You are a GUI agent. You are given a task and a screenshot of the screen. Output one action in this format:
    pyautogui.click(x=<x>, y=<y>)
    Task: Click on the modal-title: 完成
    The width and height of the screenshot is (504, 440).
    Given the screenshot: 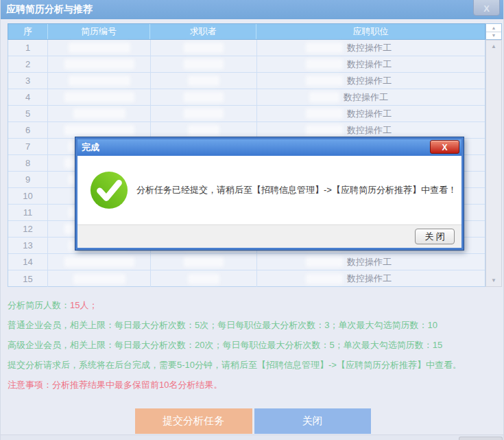 What is the action you would take?
    pyautogui.click(x=91, y=147)
    